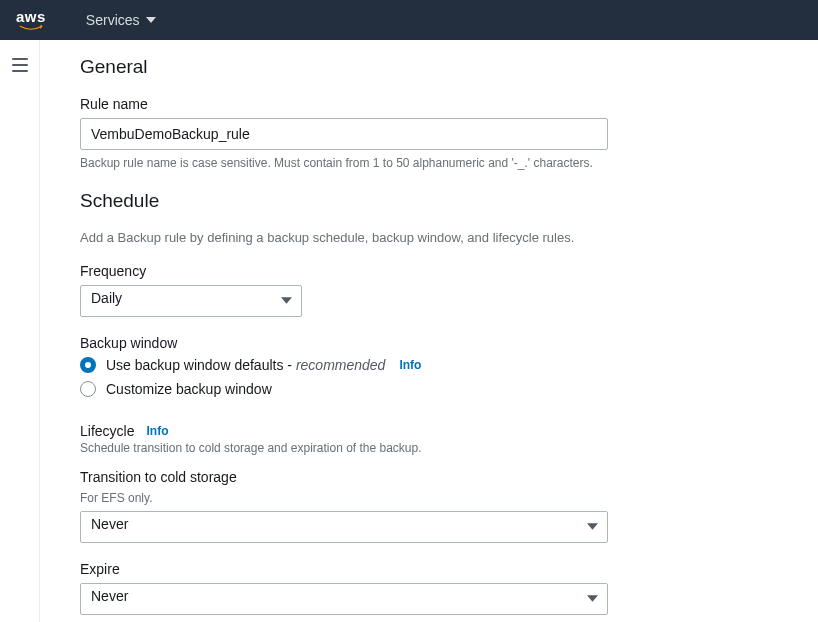 This screenshot has height=622, width=818. What do you see at coordinates (425, 365) in the screenshot?
I see `radio-default-window: Use backup window defaults - recommended…` at bounding box center [425, 365].